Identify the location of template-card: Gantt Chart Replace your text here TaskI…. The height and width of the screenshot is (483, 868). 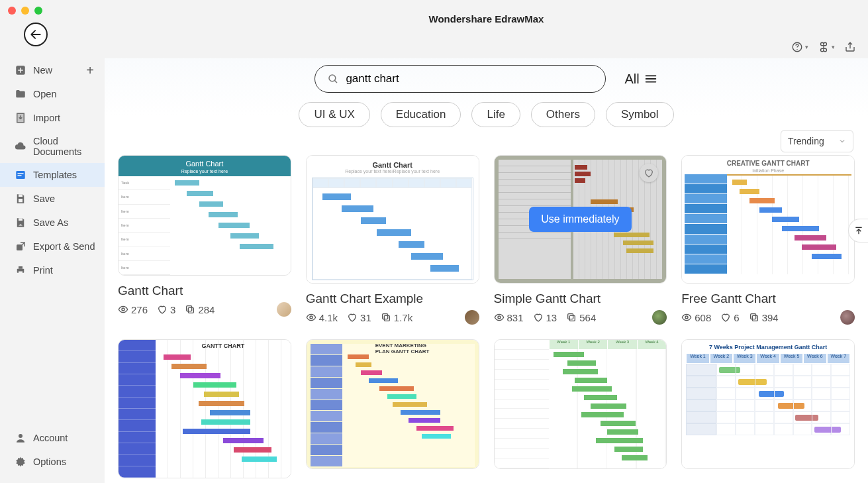
(205, 240).